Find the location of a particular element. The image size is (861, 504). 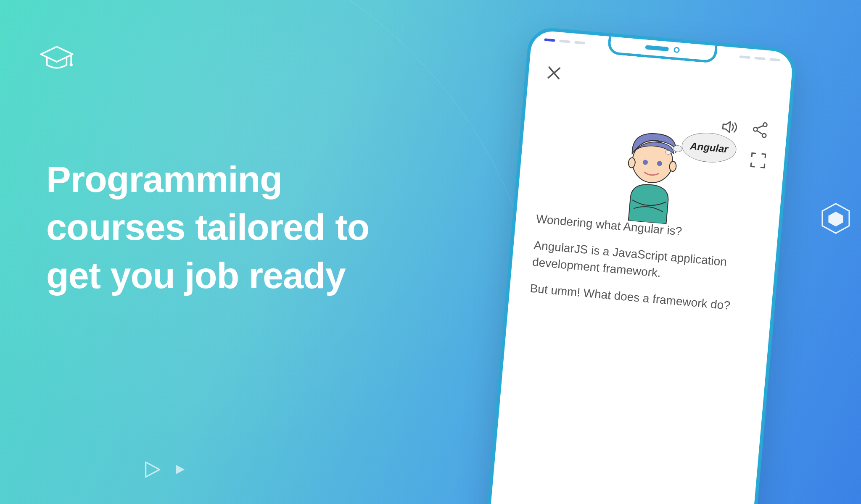

close-icon is located at coordinates (554, 73).